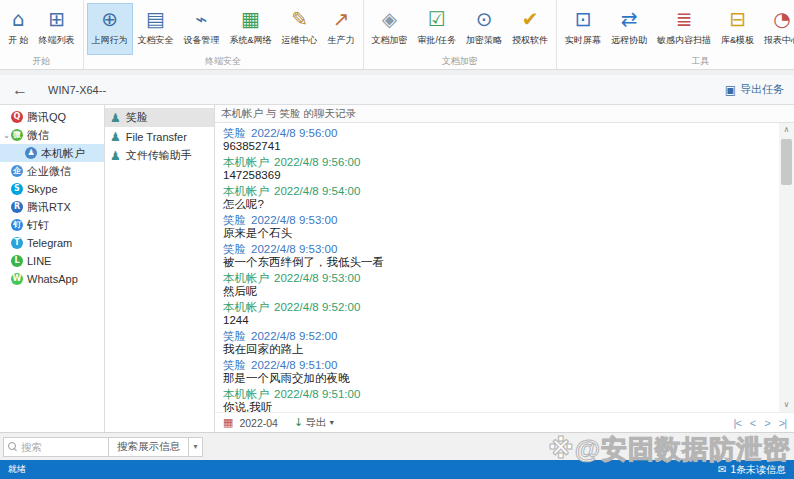 This screenshot has width=794, height=479. What do you see at coordinates (760, 423) in the screenshot?
I see `pagination: |< < > >|` at bounding box center [760, 423].